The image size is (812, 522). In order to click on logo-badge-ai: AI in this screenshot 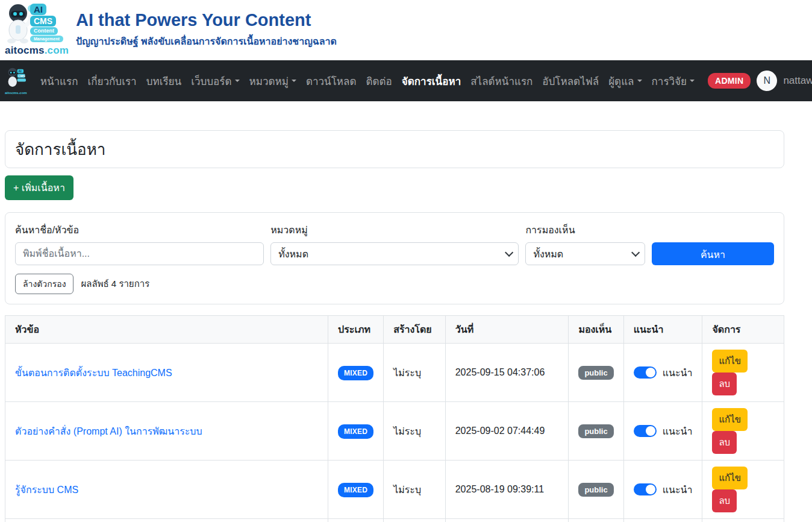, I will do `click(39, 10)`.